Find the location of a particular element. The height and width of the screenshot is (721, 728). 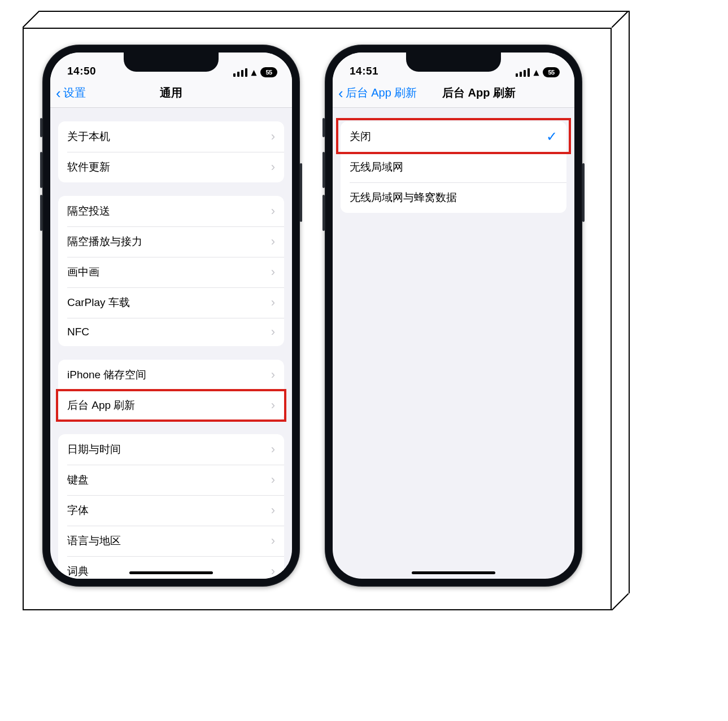

row-language-region: 语言与地区› is located at coordinates (171, 541).